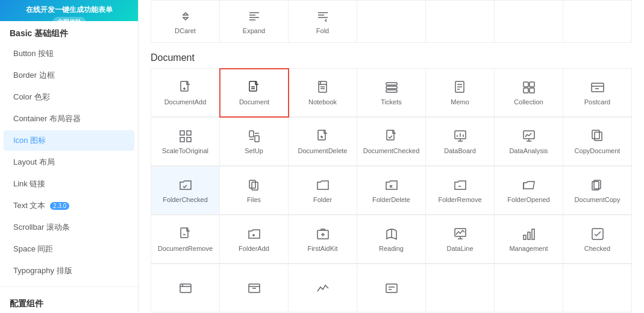 Image resolution: width=644 pixels, height=313 pixels. Describe the element at coordinates (69, 141) in the screenshot. I see `sidebar-item-icon: Icon 图标` at that location.